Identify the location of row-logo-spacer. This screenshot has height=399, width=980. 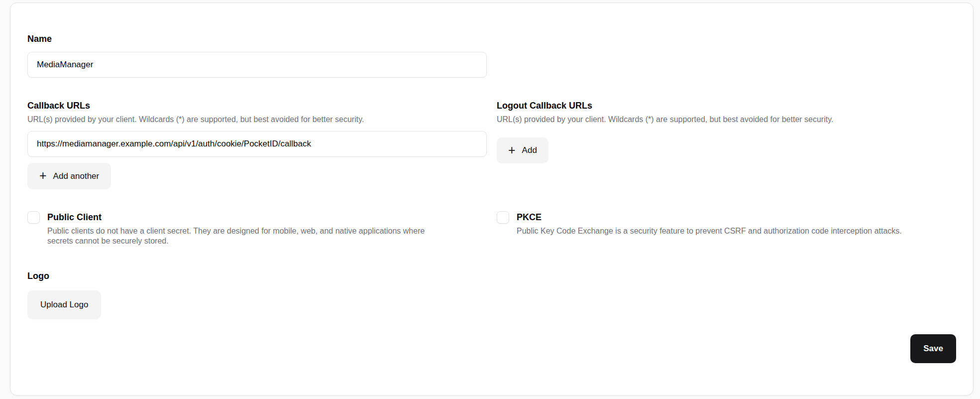
(727, 295).